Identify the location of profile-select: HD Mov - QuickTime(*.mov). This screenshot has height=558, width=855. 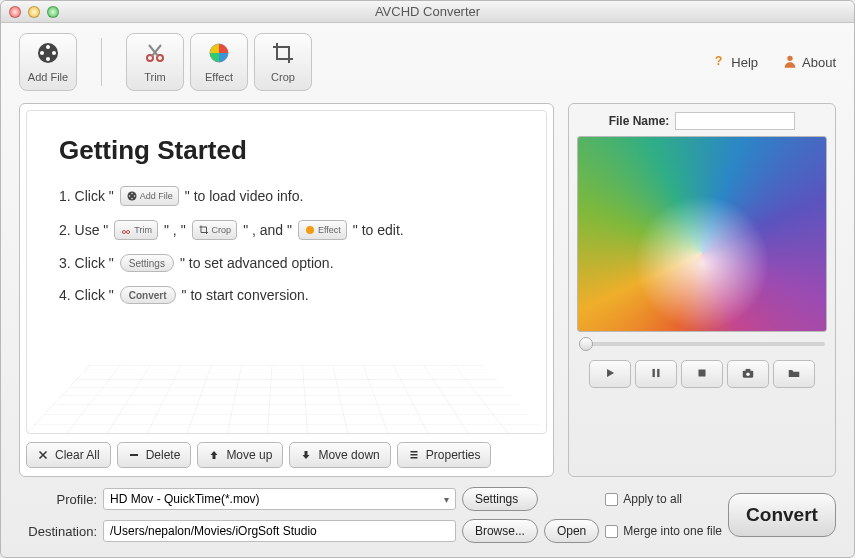
(280, 499).